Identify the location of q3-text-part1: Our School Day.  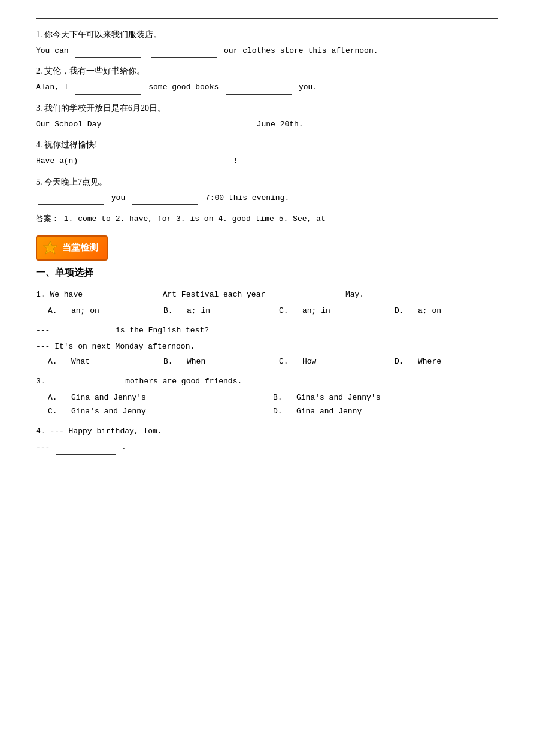
(68, 125).